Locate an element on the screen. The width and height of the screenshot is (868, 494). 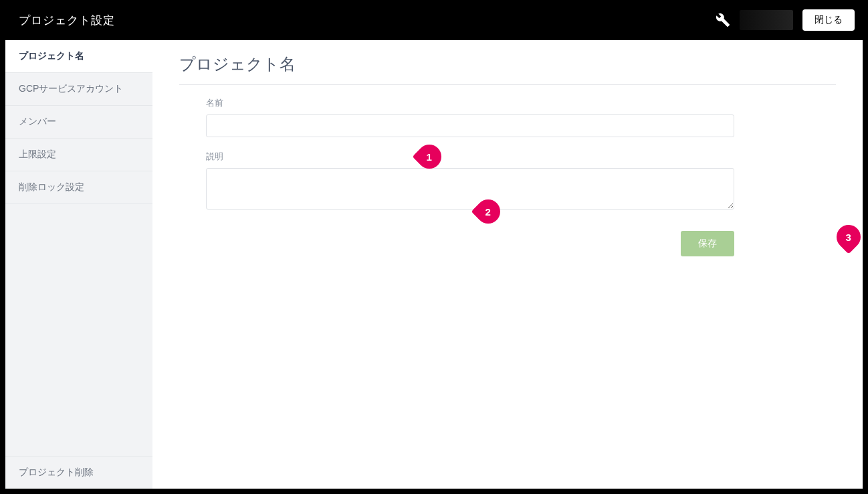
sidebar-item-gcp-service-account: GCPサービスアカウント is located at coordinates (79, 90).